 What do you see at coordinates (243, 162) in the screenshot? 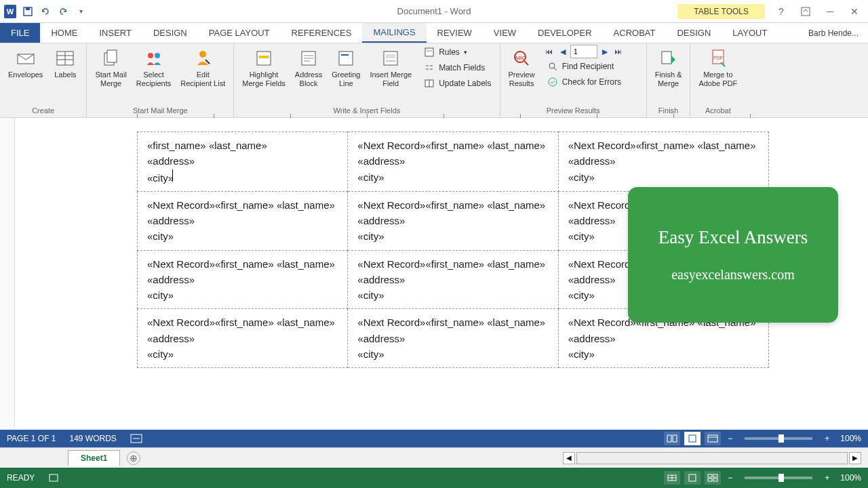
I see `label-cell: «first_name» «last_name» «address» «city…` at bounding box center [243, 162].